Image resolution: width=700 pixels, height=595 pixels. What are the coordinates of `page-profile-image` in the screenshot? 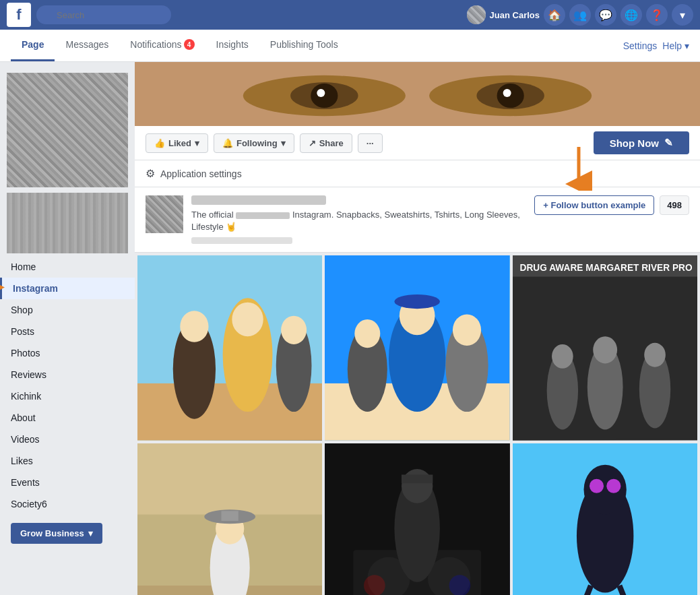 It's located at (67, 130).